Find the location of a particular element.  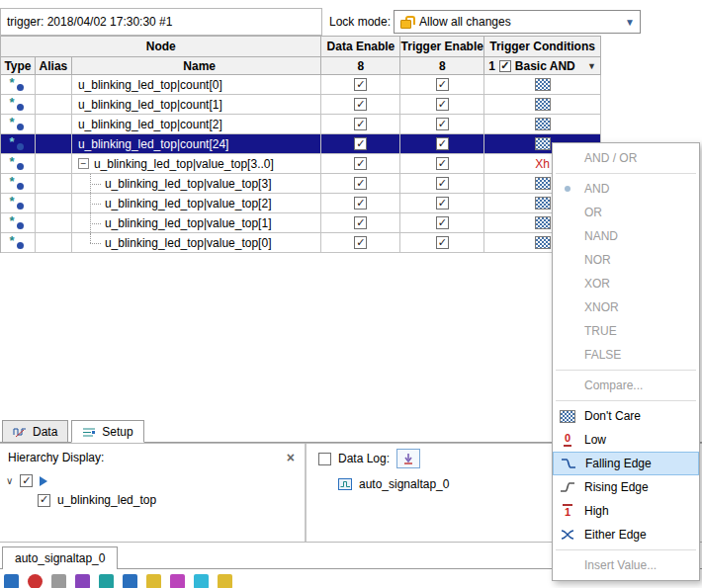

trigger-condition-checkbox is located at coordinates (505, 66).